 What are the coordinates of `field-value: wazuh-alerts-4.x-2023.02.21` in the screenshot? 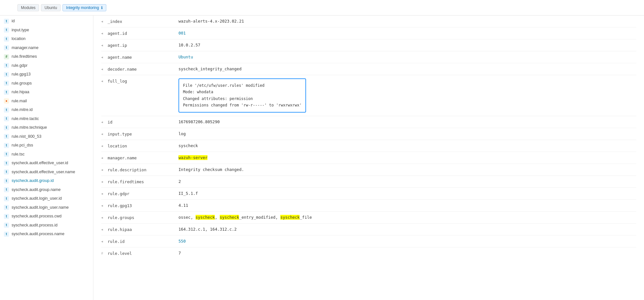 It's located at (407, 21).